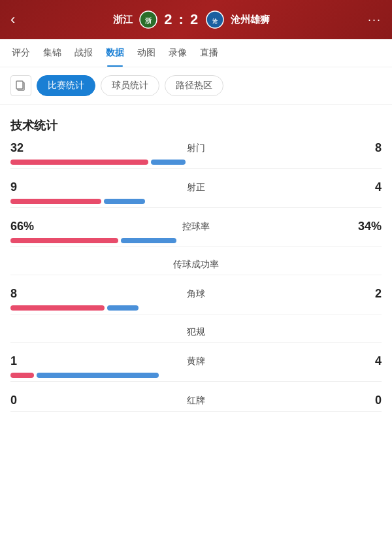  What do you see at coordinates (13, 20) in the screenshot?
I see `back-button: ‹` at bounding box center [13, 20].